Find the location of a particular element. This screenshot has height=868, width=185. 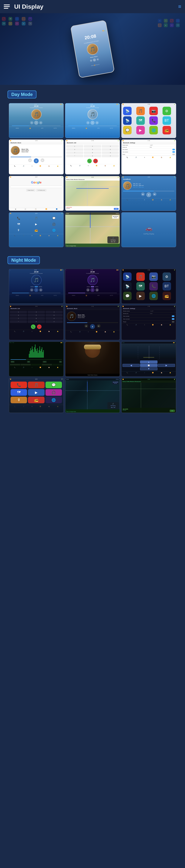

menu-icon is located at coordinates (7, 7).